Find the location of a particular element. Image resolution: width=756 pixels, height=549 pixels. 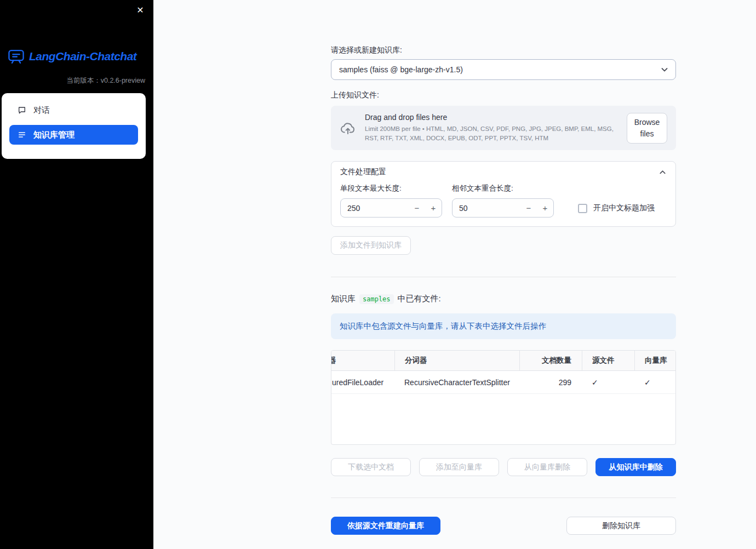

kb-footer-actions: 依据源文件重建向量库 删除知识库 is located at coordinates (503, 526).